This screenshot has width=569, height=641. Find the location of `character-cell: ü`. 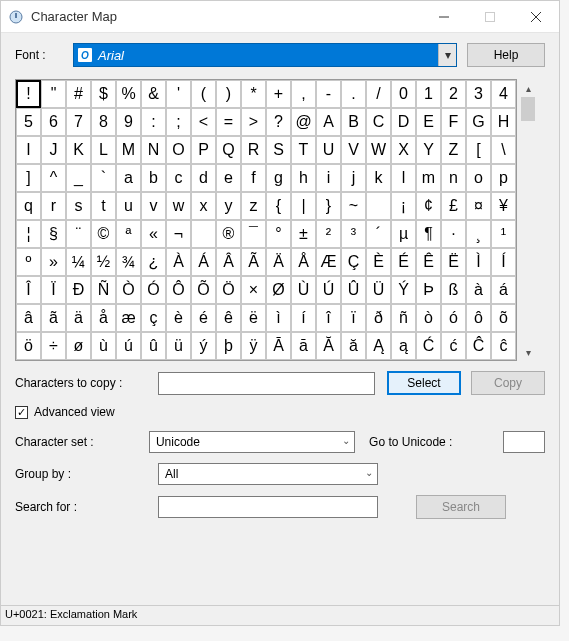

character-cell: ü is located at coordinates (178, 346).